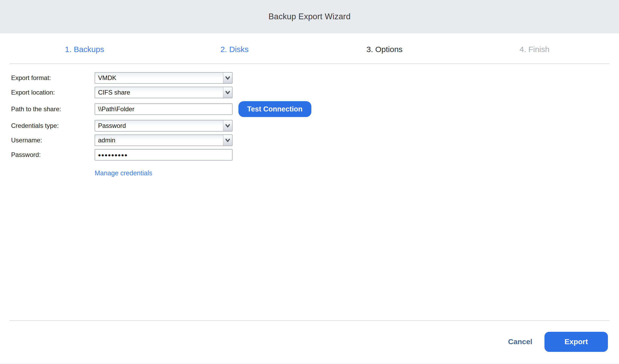 Image resolution: width=619 pixels, height=364 pixels. What do you see at coordinates (164, 155) in the screenshot?
I see `password-input` at bounding box center [164, 155].